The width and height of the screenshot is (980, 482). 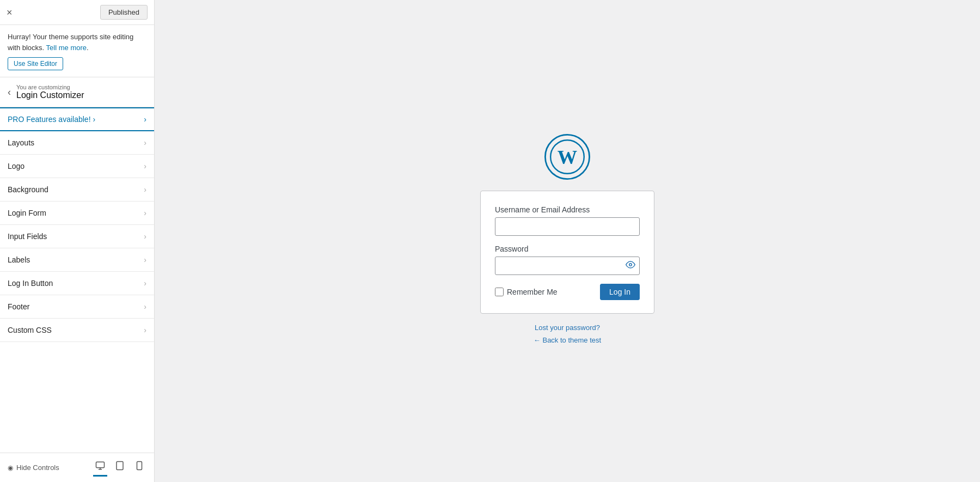 I want to click on username-field-wrap: Username or Email Address, so click(x=567, y=221).